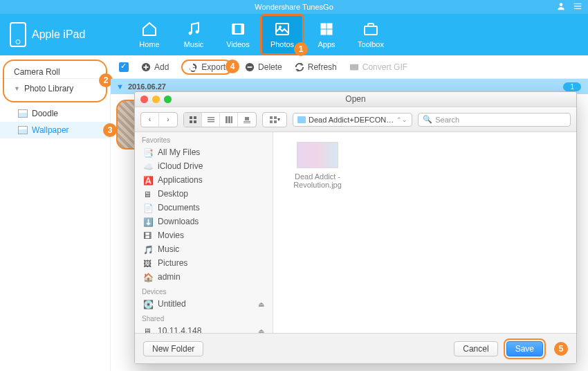 The width and height of the screenshot is (588, 371). Describe the element at coordinates (203, 235) in the screenshot. I see `fav-movies: 🎞Movies` at that location.